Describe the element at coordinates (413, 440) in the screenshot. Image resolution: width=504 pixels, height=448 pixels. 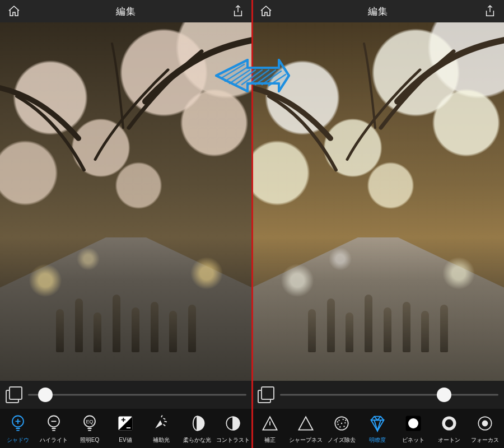
I see `tool-label: ビネット` at that location.